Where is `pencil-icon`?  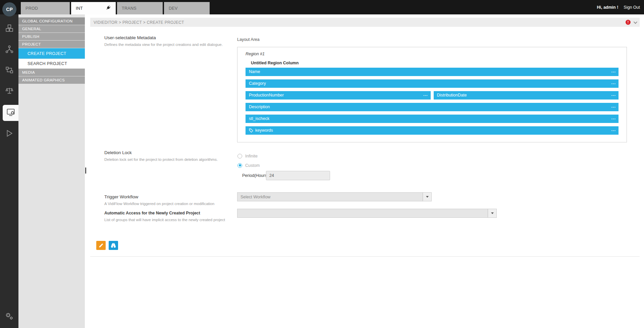
pencil-icon is located at coordinates (101, 245).